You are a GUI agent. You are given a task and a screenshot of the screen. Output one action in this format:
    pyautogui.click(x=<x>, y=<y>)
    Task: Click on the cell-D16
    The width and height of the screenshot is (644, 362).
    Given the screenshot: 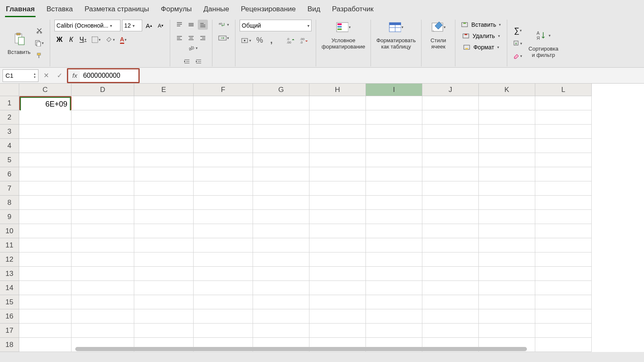 What is the action you would take?
    pyautogui.click(x=103, y=316)
    